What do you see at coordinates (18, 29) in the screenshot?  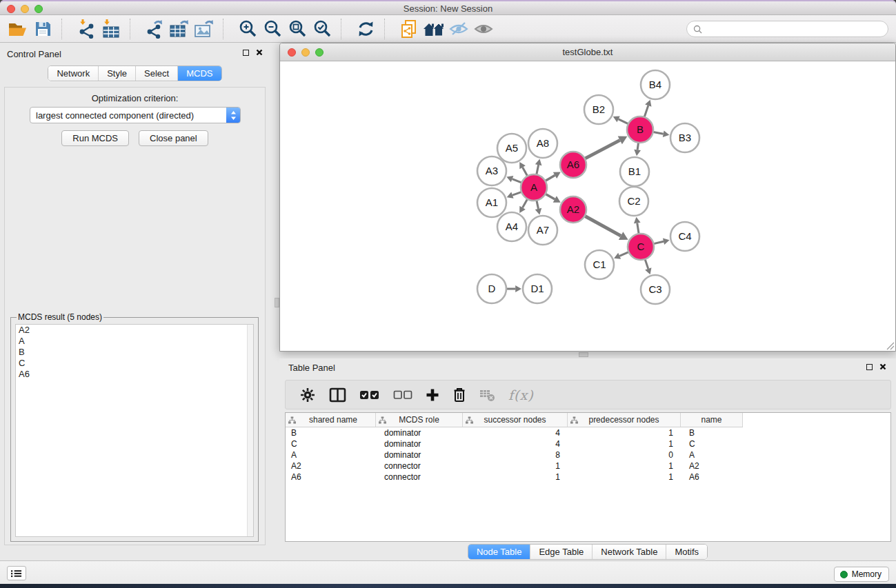 I see `open-icon` at bounding box center [18, 29].